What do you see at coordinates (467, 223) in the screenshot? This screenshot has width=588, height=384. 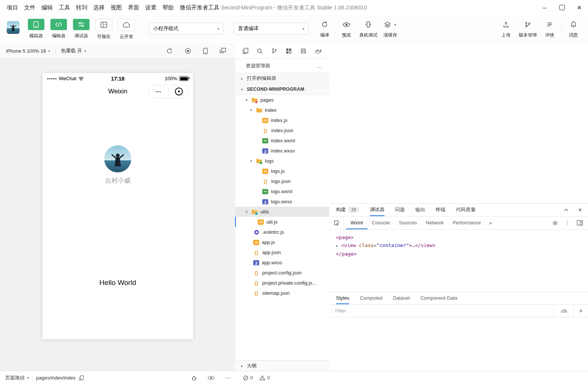 I see `devtools-tab-performance: Performance` at bounding box center [467, 223].